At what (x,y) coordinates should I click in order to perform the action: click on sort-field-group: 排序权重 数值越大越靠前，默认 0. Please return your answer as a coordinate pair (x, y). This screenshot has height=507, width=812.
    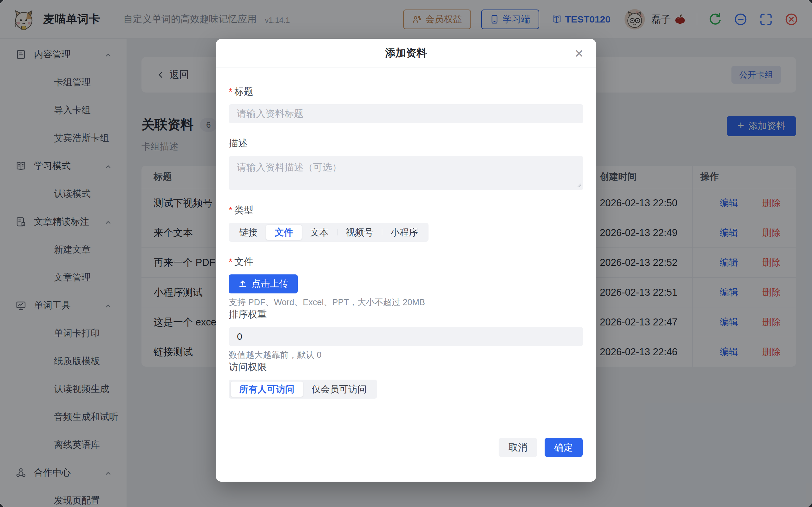
    Looking at the image, I should click on (406, 334).